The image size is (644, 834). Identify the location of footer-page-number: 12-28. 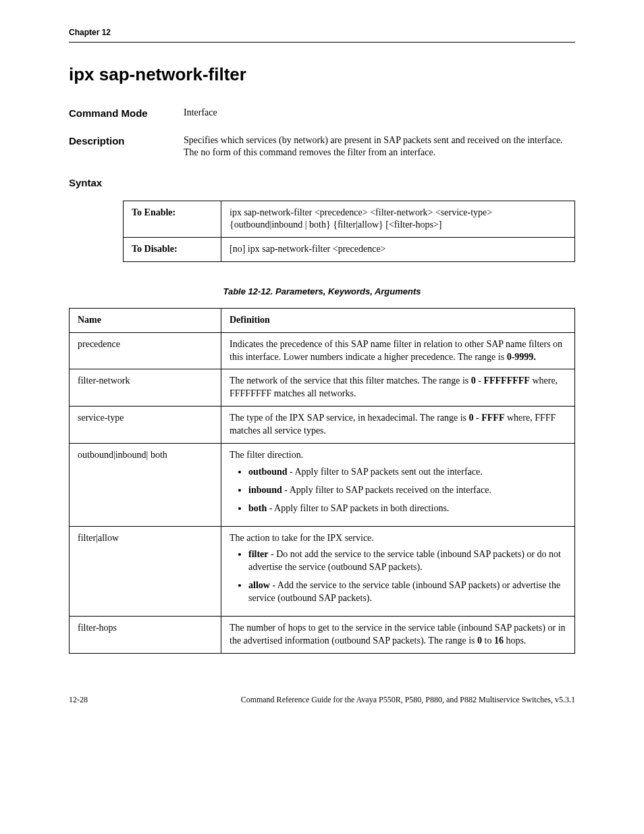
(78, 700).